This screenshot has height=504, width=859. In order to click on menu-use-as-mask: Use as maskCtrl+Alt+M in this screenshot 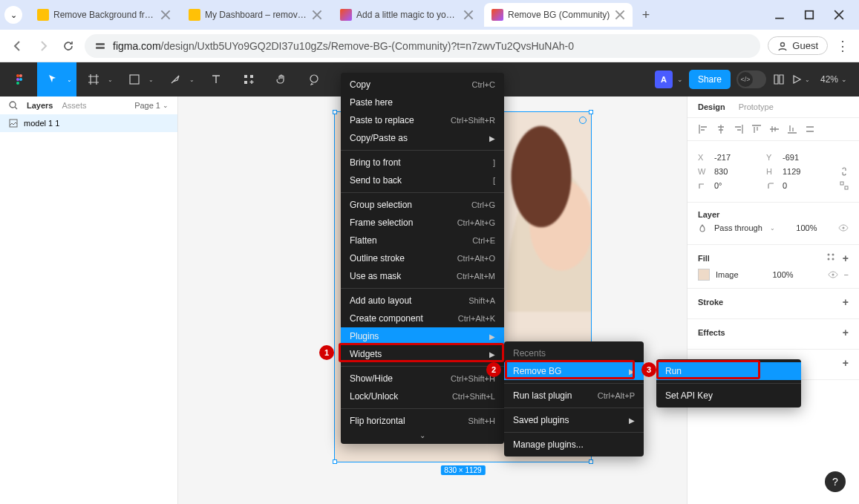, I will do `click(422, 276)`.